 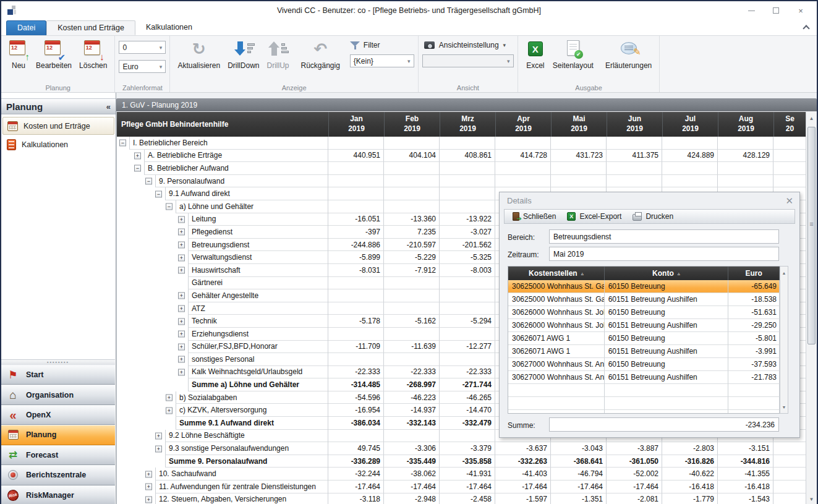 I want to click on value-cell: -16.418, so click(x=690, y=487).